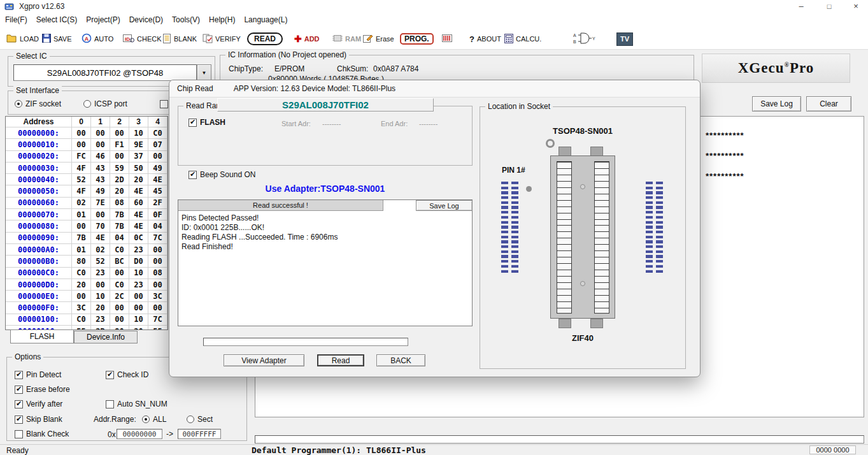 This screenshot has width=868, height=455. What do you see at coordinates (120, 180) in the screenshot?
I see `hex-byte: 2D` at bounding box center [120, 180].